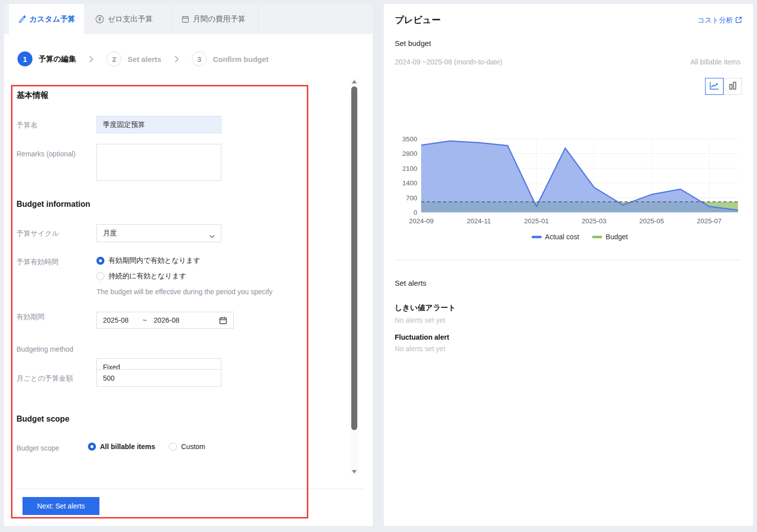 The height and width of the screenshot is (532, 757). I want to click on section-budget-scope: Budget scope, so click(43, 419).